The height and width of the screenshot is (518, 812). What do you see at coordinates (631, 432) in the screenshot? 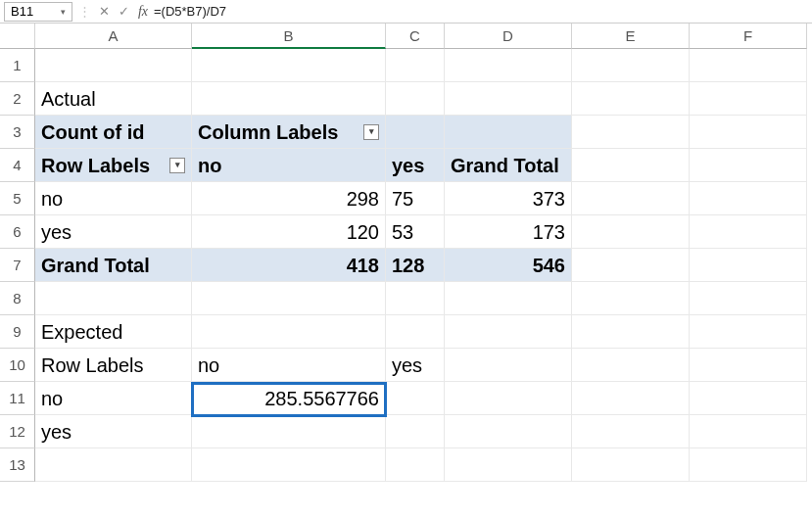
I see `cell-E12` at bounding box center [631, 432].